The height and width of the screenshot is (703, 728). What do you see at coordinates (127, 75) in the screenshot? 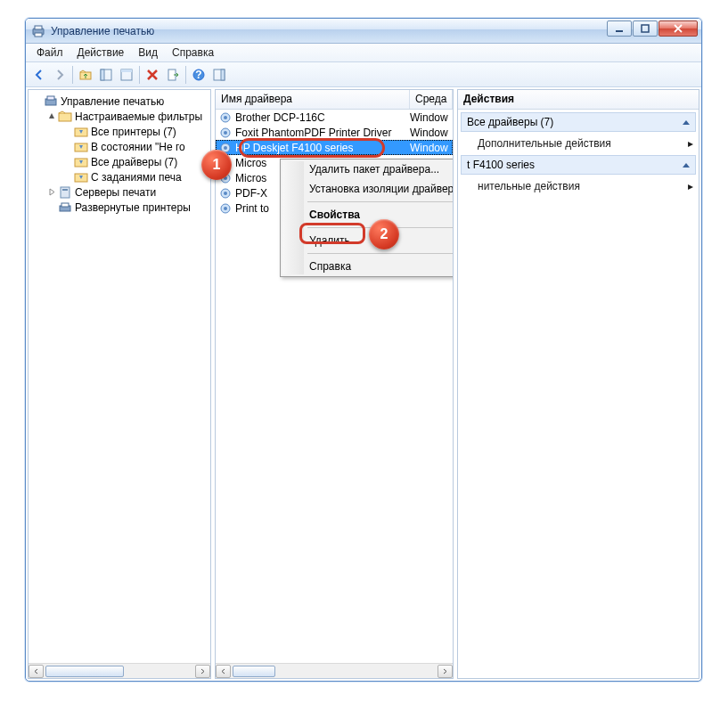
I see `properties-button` at bounding box center [127, 75].